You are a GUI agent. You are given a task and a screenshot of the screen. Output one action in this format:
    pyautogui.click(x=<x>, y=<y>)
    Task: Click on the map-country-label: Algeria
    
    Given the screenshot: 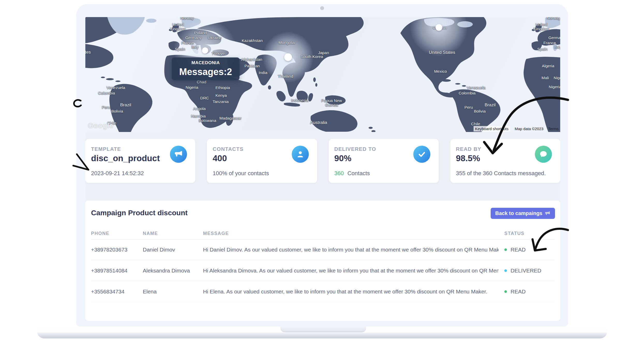 What is the action you would take?
    pyautogui.click(x=548, y=66)
    